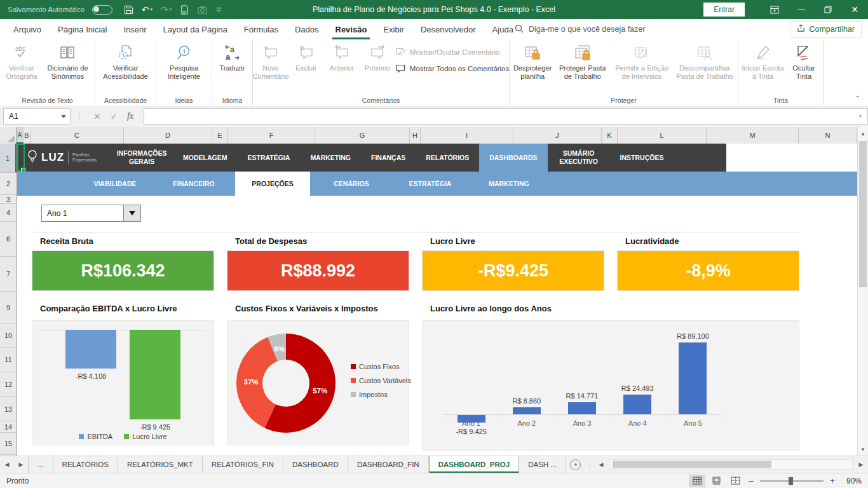  Describe the element at coordinates (532, 62) in the screenshot. I see `desproteger-planilha-button: Desproteger planilha` at that location.